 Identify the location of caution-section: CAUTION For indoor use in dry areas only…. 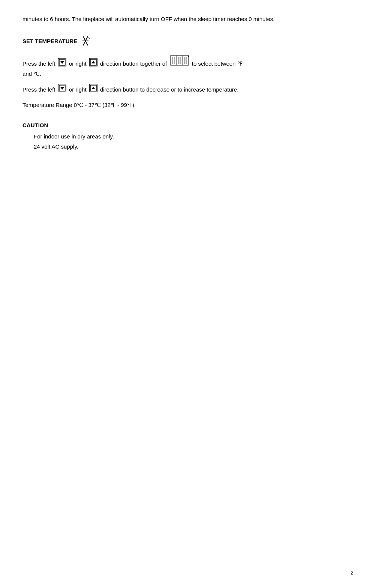
(188, 136).